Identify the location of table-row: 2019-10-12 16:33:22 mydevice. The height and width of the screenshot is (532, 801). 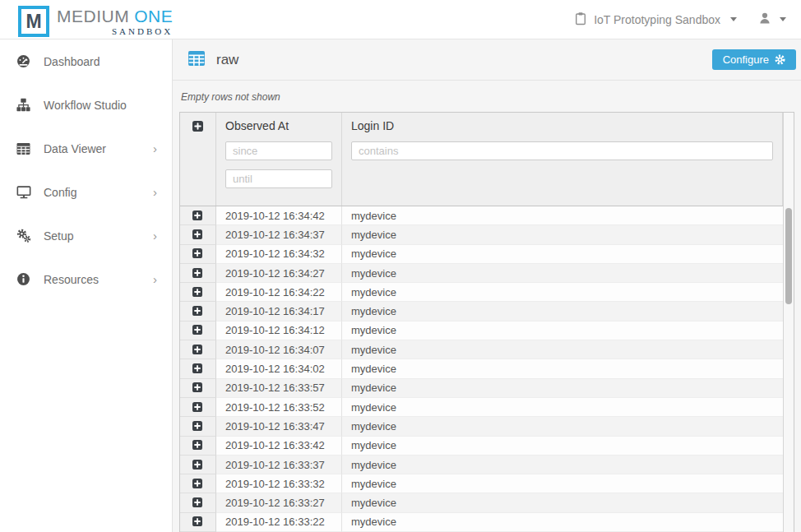
(487, 523).